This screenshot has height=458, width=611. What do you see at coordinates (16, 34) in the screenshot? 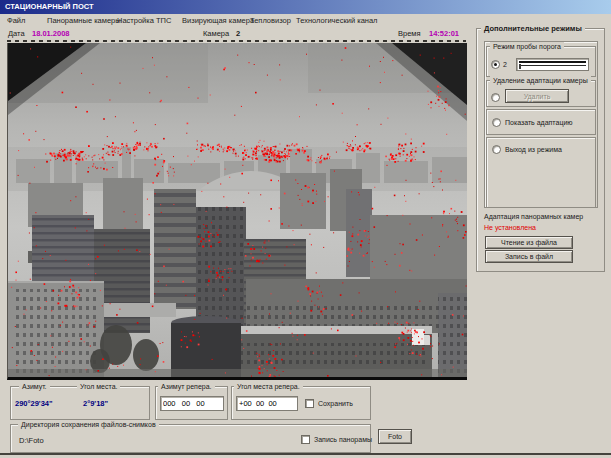
I see `date-label: Дата` at bounding box center [16, 34].